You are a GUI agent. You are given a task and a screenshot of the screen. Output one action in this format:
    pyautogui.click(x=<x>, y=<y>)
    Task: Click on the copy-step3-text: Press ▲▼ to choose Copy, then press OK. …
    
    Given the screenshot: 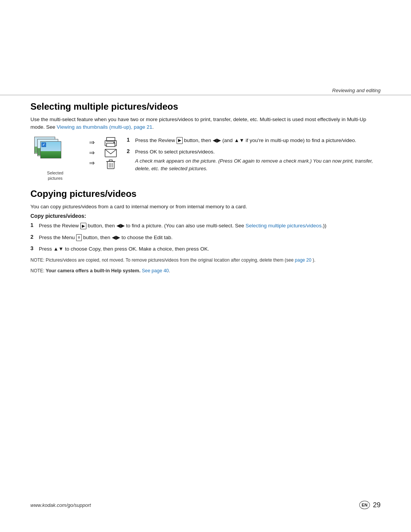 What is the action you would take?
    pyautogui.click(x=124, y=249)
    